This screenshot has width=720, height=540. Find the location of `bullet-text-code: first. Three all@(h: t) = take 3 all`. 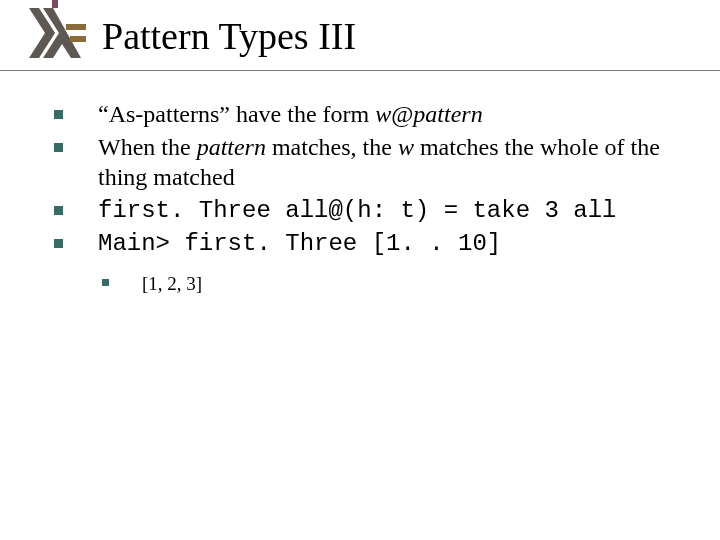

bullet-text-code: first. Three all@(h: t) = take 3 all is located at coordinates (394, 210).